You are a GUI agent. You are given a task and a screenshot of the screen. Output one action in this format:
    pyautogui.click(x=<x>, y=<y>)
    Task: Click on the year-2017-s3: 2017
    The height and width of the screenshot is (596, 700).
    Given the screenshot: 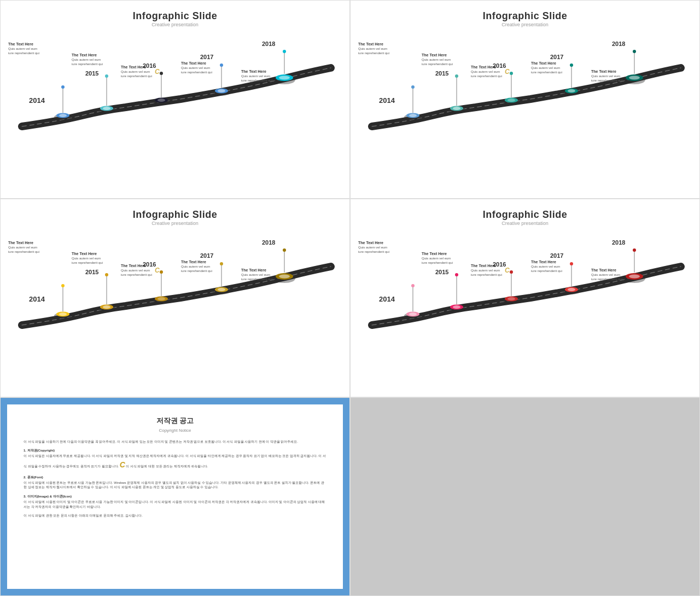 What is the action you would take?
    pyautogui.click(x=207, y=256)
    